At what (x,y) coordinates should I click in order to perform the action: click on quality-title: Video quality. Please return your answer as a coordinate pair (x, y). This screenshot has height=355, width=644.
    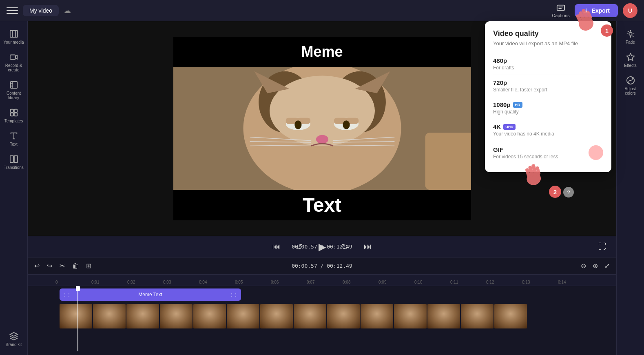
    Looking at the image, I should click on (548, 33).